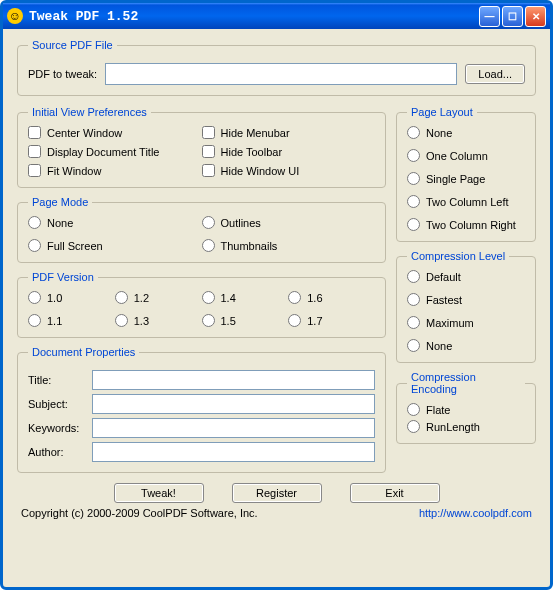 This screenshot has height=590, width=553. Describe the element at coordinates (63, 277) in the screenshot. I see `pdf-version-legend: PDF Version` at that location.